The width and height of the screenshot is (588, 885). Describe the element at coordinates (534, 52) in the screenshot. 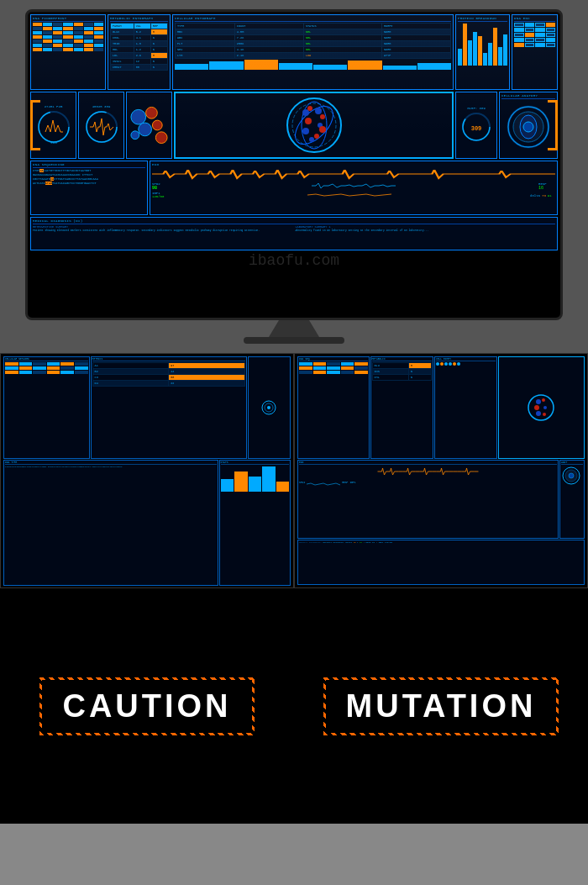

I see `dna-enc-panel: DNA ENC` at that location.